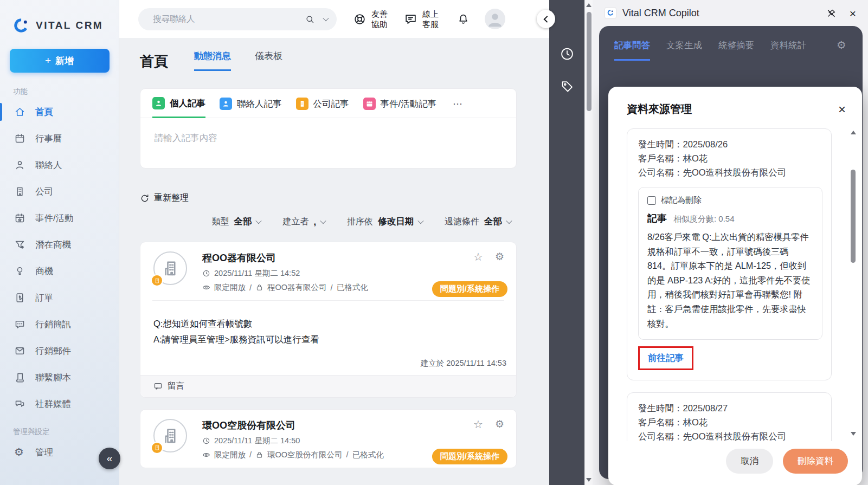 The image size is (868, 485). Describe the element at coordinates (49, 165) in the screenshot. I see `sidebar-item-label: 聯絡人` at that location.